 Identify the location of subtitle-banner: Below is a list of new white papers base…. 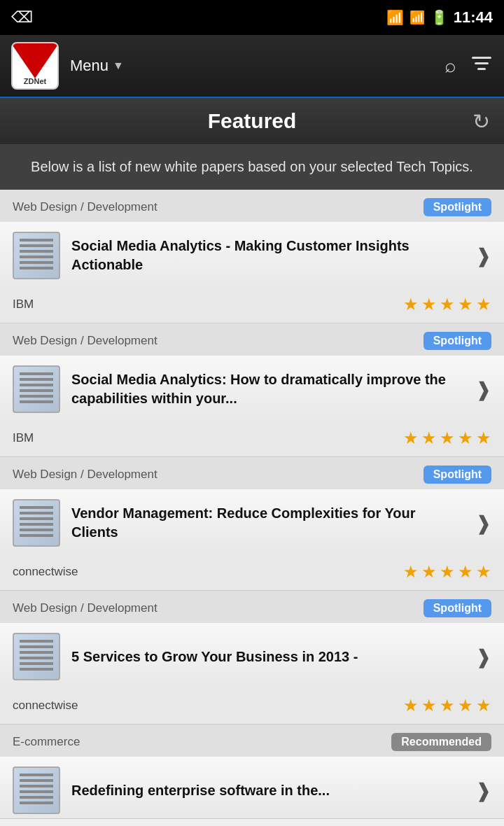
(252, 167).